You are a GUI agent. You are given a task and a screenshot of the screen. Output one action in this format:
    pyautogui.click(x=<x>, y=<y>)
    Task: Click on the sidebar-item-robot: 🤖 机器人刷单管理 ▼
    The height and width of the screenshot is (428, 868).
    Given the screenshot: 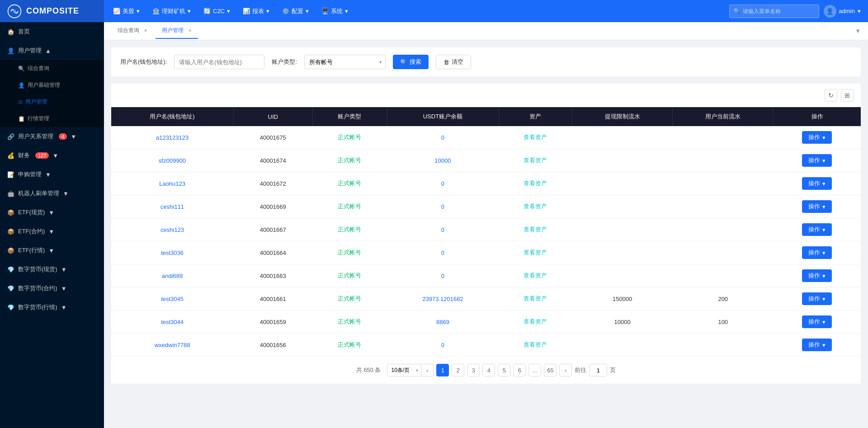 What is the action you would take?
    pyautogui.click(x=52, y=193)
    